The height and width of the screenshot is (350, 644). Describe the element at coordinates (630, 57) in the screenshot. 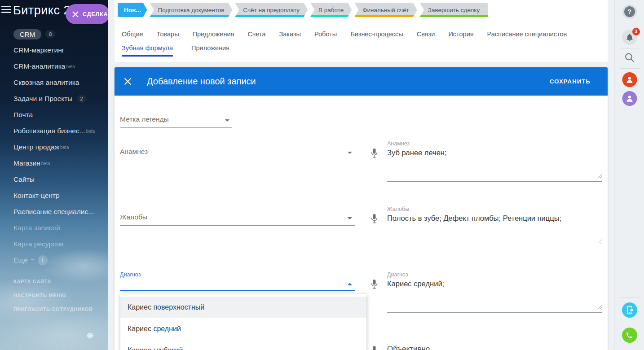

I see `search-icon` at that location.